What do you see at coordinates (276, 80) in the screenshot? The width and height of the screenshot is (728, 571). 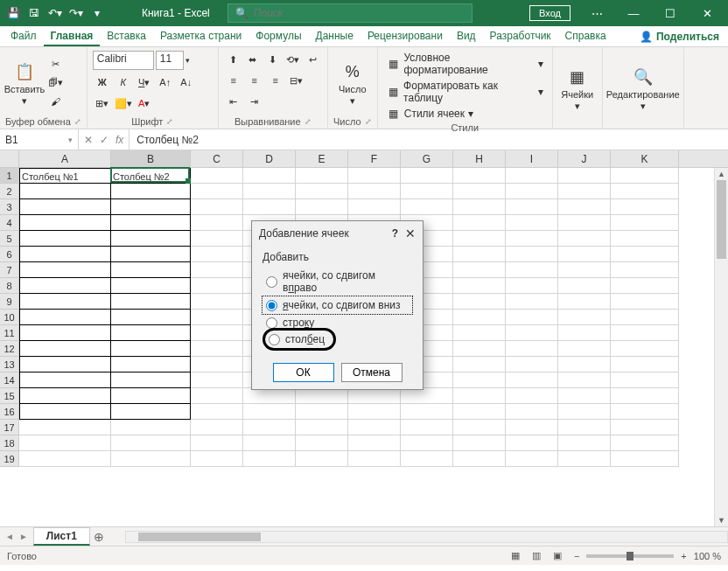 I see `align-right-button: ≡` at bounding box center [276, 80].